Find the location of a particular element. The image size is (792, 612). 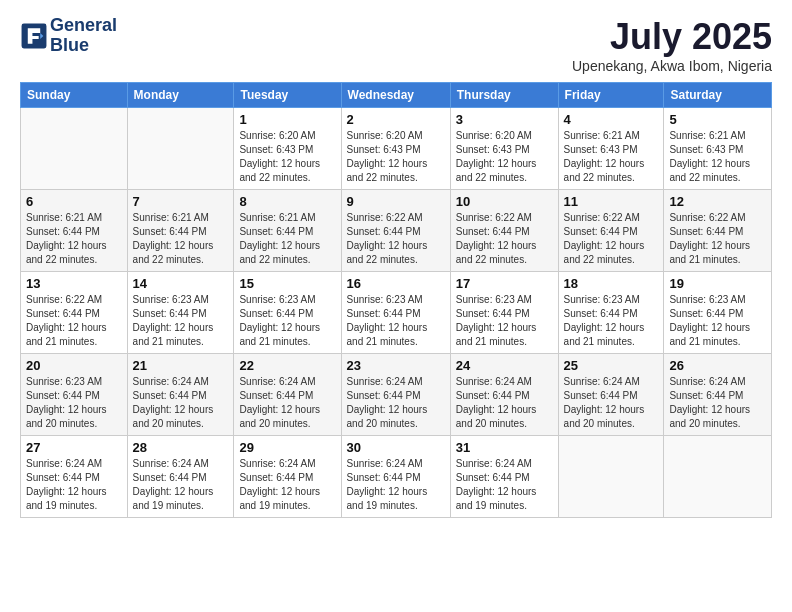

calendar-week-row: 1Sunrise: 6:20 AM Sunset: 6:43 PM Daylig… is located at coordinates (396, 149).